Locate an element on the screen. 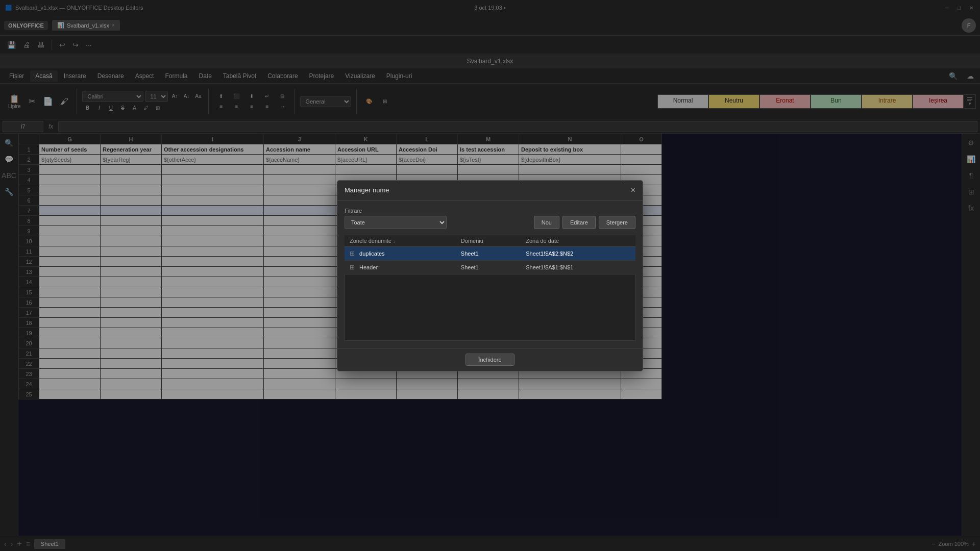  names-list-container: Zonele denumite ↓ Domeniu Zonă de date ⊞… is located at coordinates (490, 288).